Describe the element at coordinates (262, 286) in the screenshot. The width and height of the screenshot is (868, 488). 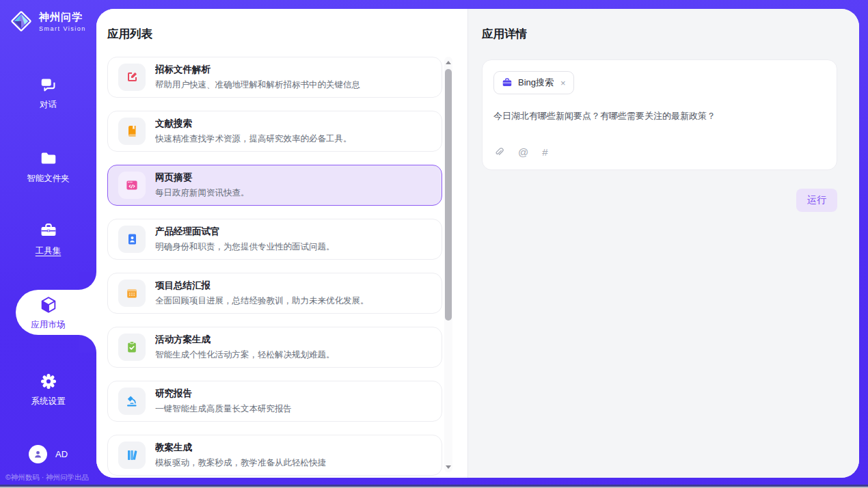
I see `app-title: 项目总结汇报` at that location.